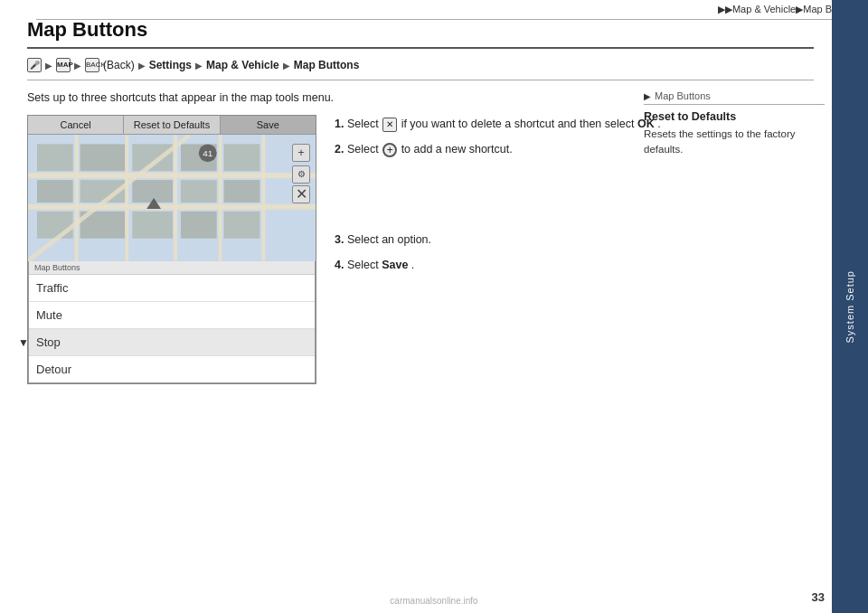  I want to click on left-column: Cancel Reset to Defaults Save, so click(172, 250).